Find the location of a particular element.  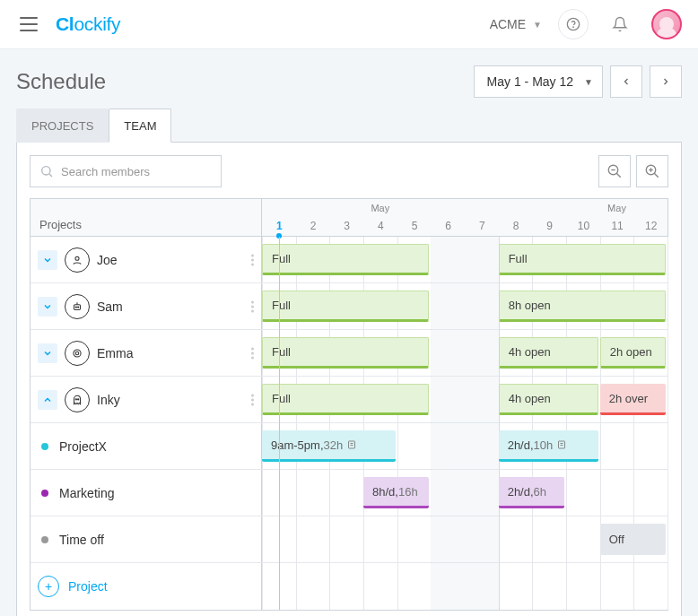

zoom-in-button is located at coordinates (652, 171).